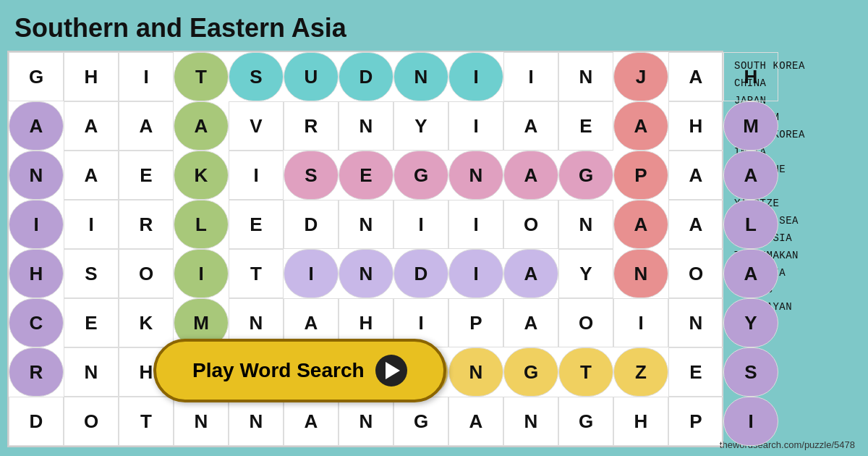 The image size is (868, 456). Describe the element at coordinates (36, 323) in the screenshot. I see `grid-cell: C` at that location.